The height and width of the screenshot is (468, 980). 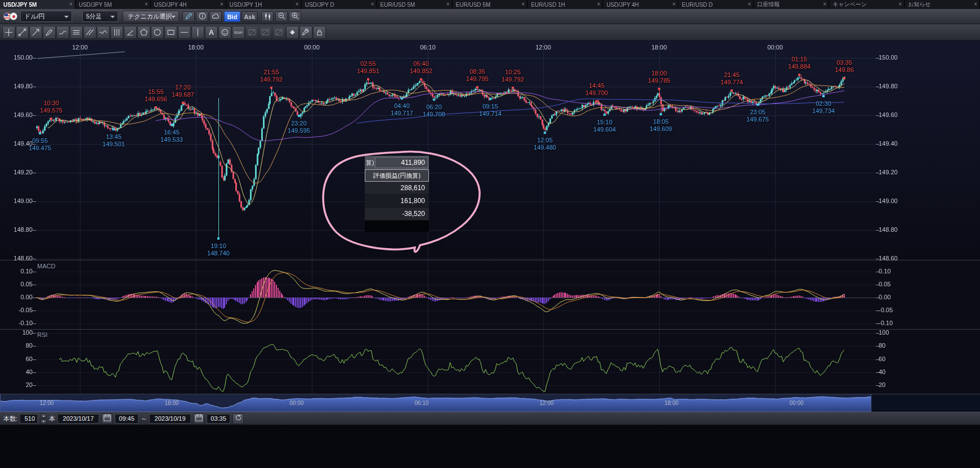 What do you see at coordinates (942, 4) in the screenshot?
I see `tab-jp-12: お知らせ×` at bounding box center [942, 4].